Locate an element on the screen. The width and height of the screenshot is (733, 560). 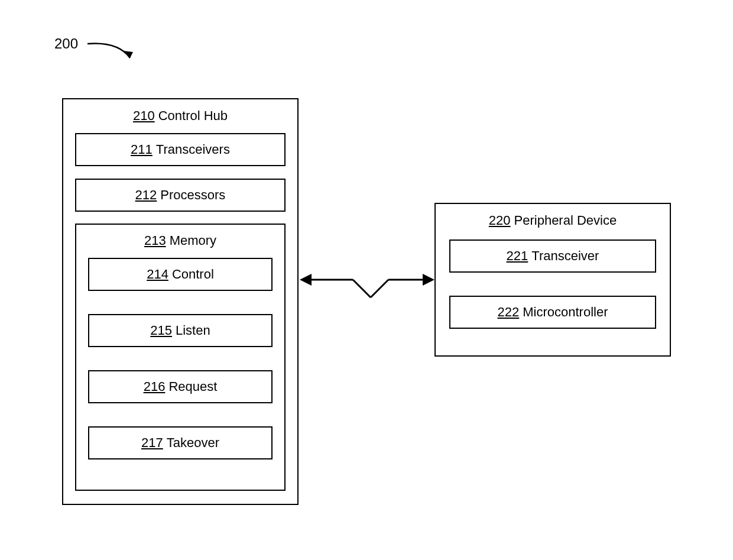
memory-request-box: 216Request is located at coordinates (180, 387).